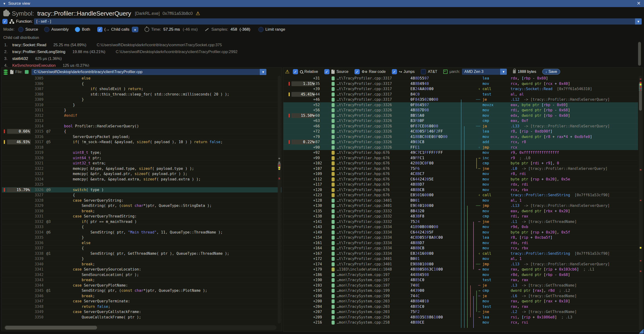 The width and height of the screenshot is (644, 334). Describe the element at coordinates (461, 105) in the screenshot. I see `assembly-row: +52…t\TracyProfiler.cpp:33260FB64597movz…` at that location.